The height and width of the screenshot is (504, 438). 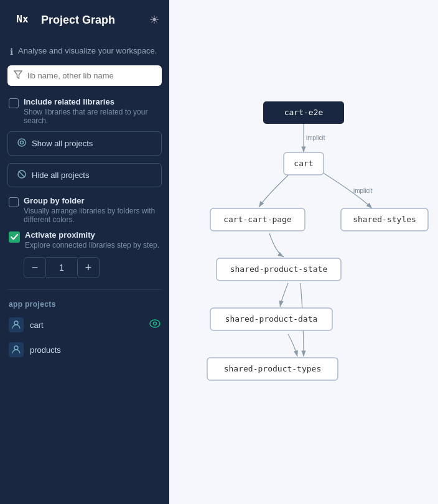 What do you see at coordinates (92, 268) in the screenshot?
I see `stepper-row: − 1 +` at bounding box center [92, 268].